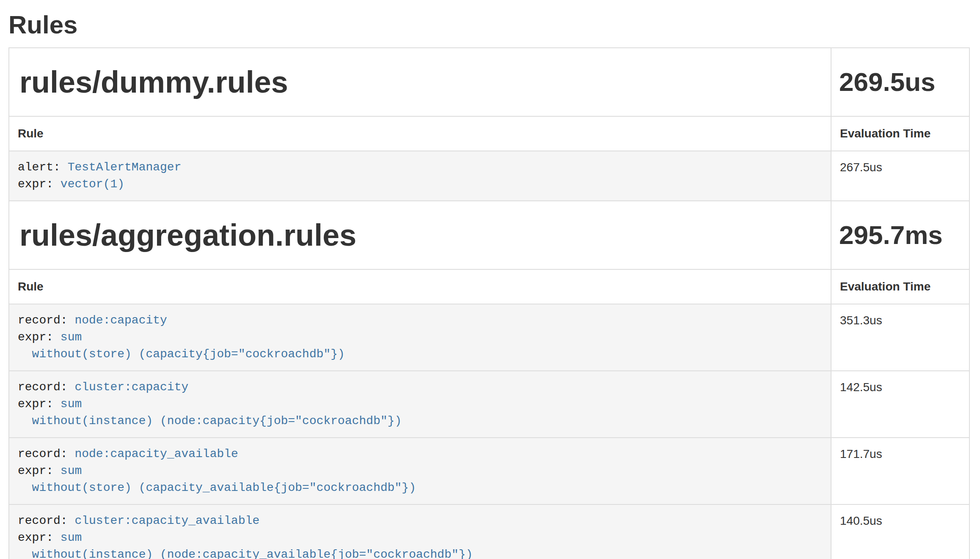  What do you see at coordinates (420, 404) in the screenshot?
I see `rule-code: record: cluster:capacity expr: sum witho…` at bounding box center [420, 404].